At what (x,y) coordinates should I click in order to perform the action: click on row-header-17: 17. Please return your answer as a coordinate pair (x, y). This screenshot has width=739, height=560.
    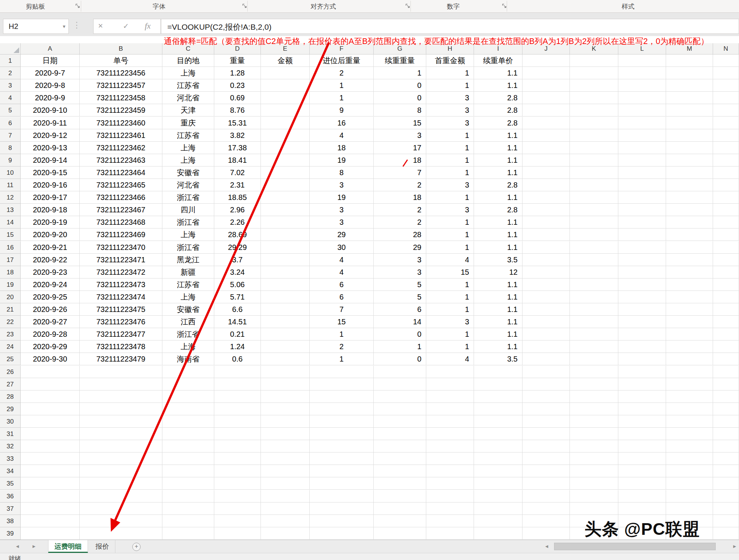
    Looking at the image, I should click on (11, 260).